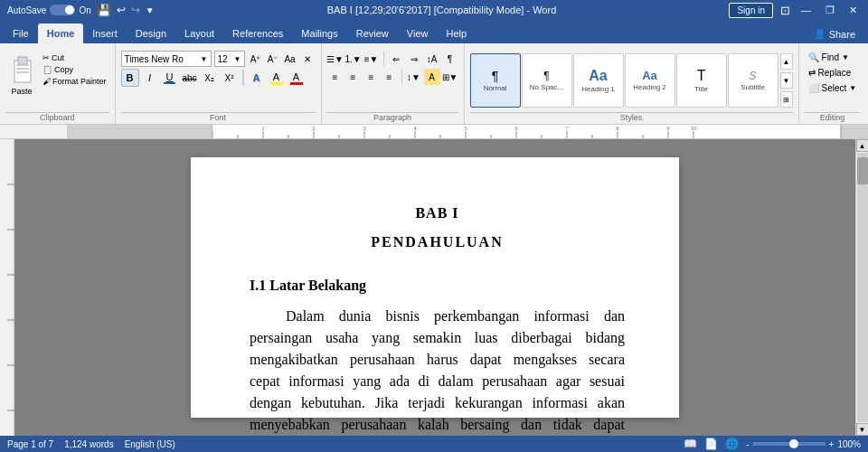  What do you see at coordinates (373, 33) in the screenshot?
I see `tab-review: Review` at bounding box center [373, 33].